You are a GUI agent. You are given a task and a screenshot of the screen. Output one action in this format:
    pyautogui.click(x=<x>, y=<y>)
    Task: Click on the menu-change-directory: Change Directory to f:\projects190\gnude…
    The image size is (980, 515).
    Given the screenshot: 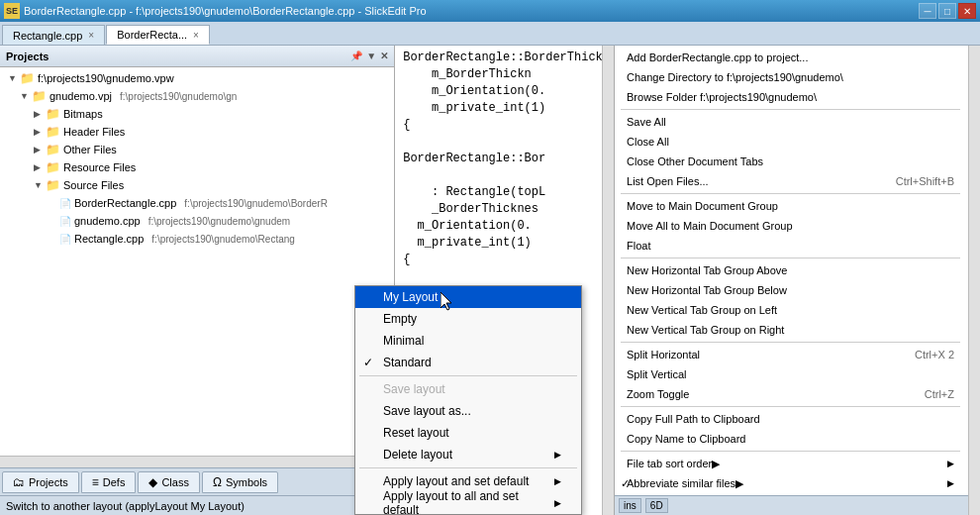 What is the action you would take?
    pyautogui.click(x=790, y=77)
    